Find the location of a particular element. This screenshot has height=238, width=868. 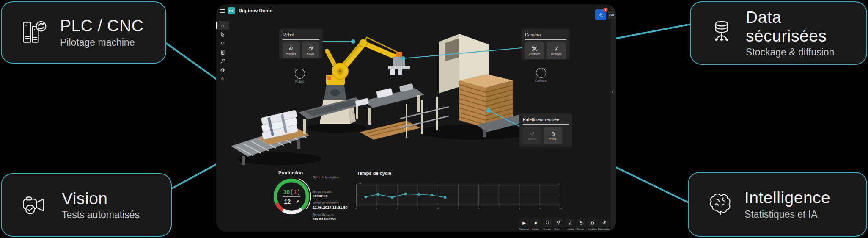

toolbar-demarrer-button: ▶ Démarrer is located at coordinates (524, 224).